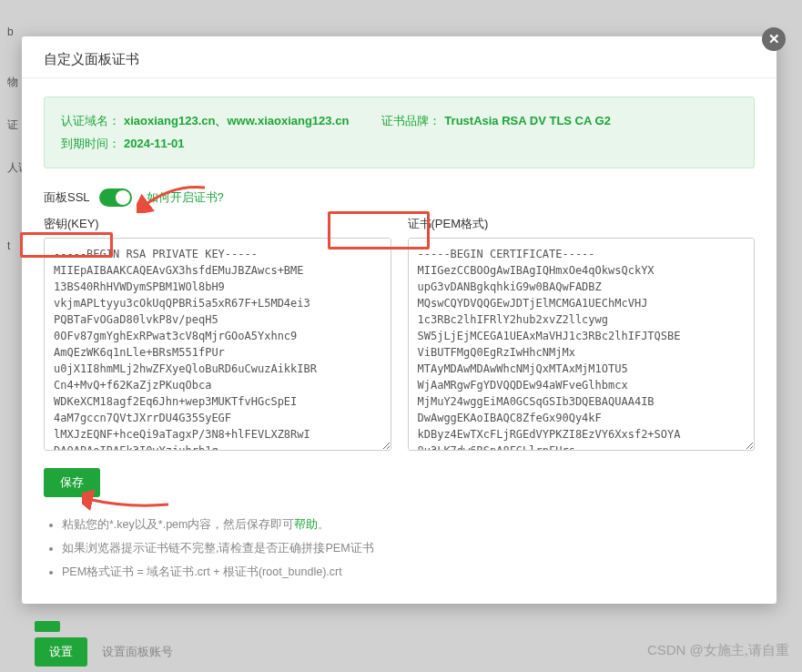  What do you see at coordinates (408, 549) in the screenshot?
I see `note-item: 如果浏览器提示证书链不完整,请检查是否正确拼接PEM证书` at bounding box center [408, 549].